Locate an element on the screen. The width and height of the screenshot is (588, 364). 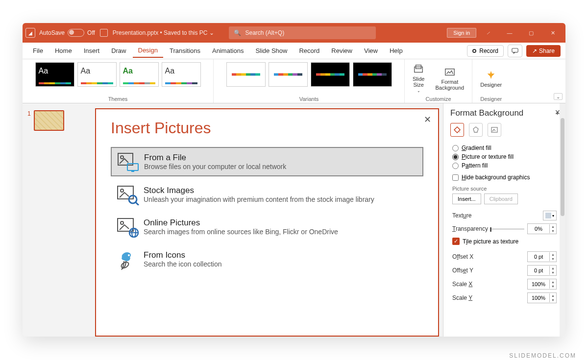
radio-pattern: Pattern fill is located at coordinates (506, 166).